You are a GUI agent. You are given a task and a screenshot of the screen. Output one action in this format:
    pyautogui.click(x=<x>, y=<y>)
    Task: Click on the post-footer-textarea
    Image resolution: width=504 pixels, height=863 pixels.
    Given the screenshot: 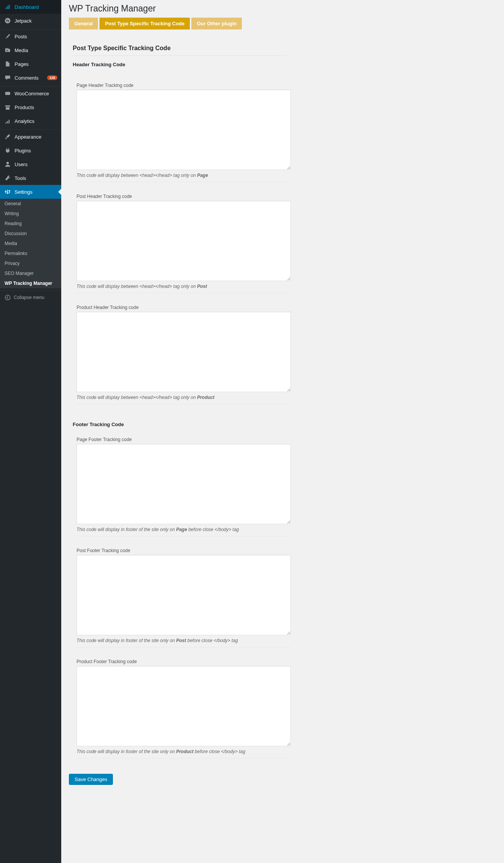 What is the action you would take?
    pyautogui.click(x=184, y=595)
    